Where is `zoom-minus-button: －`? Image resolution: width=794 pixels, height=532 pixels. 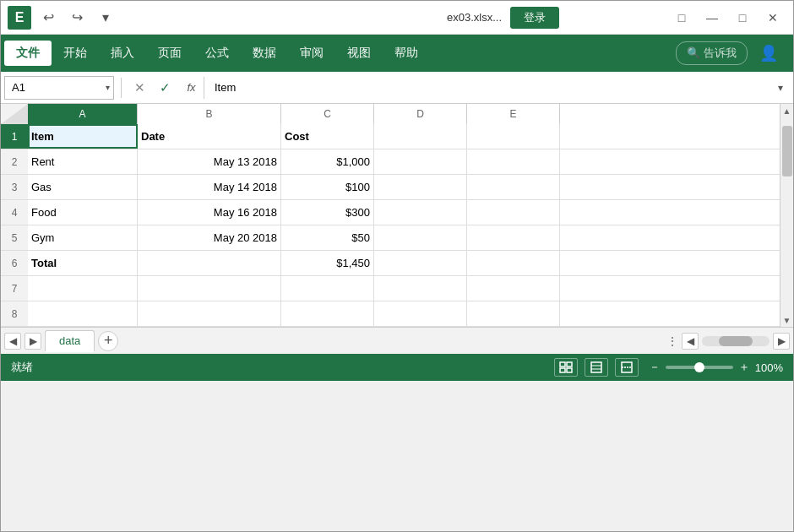
zoom-minus-button: － is located at coordinates (655, 367).